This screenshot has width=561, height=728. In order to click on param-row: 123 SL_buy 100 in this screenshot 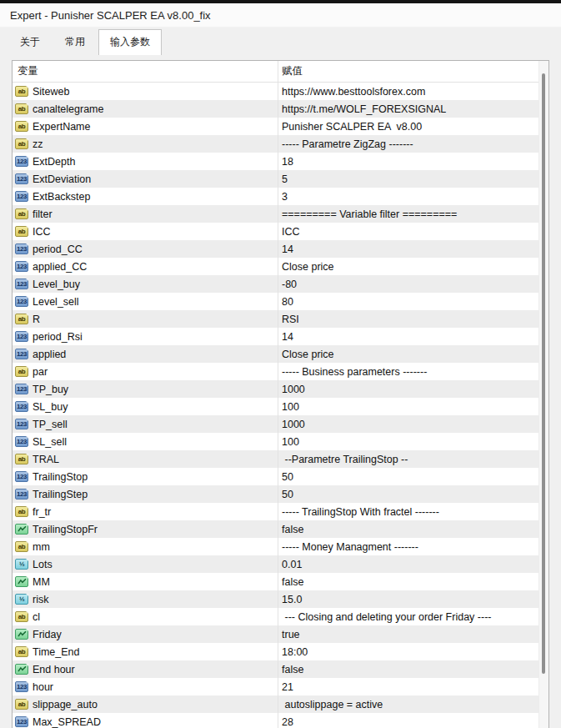, I will do `click(280, 407)`.